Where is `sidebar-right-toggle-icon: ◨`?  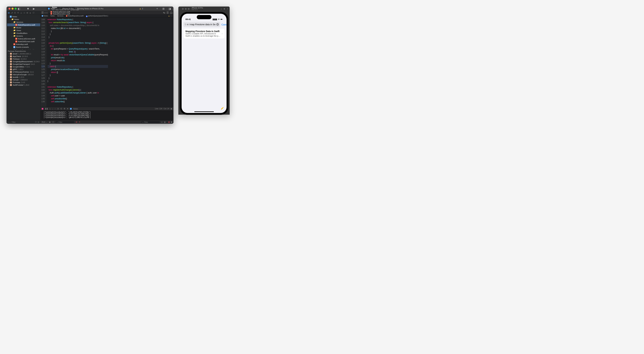
sidebar-right-toggle-icon: ◨ is located at coordinates (170, 8).